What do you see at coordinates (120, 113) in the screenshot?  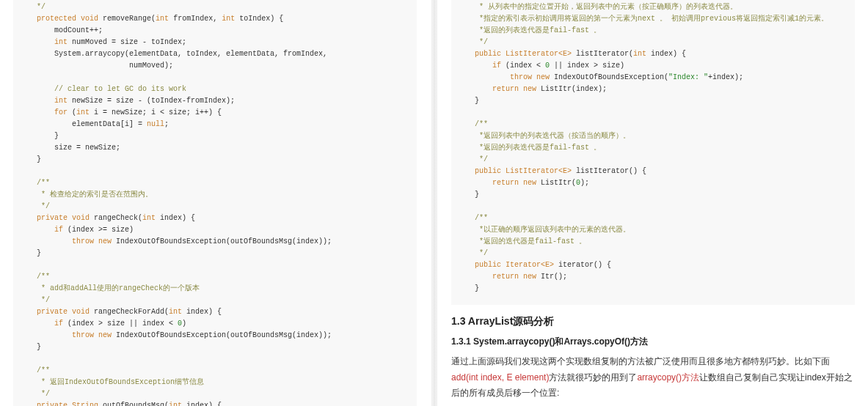 I see `code-line: for (int i = newSize; i < size; i++) {` at bounding box center [120, 113].